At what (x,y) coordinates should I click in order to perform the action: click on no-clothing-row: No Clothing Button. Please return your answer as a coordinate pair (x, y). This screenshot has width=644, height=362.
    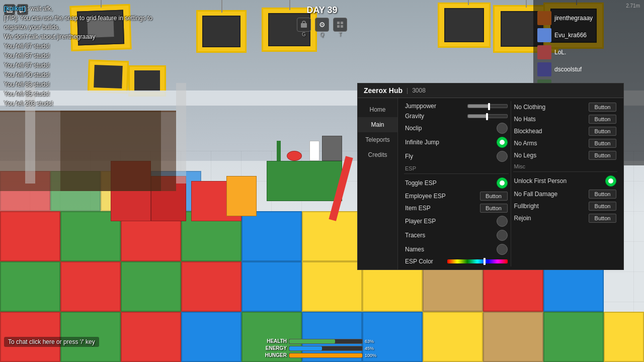
    Looking at the image, I should click on (566, 107).